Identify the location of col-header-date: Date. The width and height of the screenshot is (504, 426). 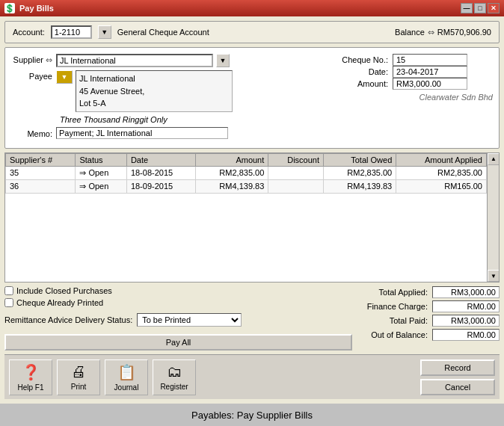
(161, 160).